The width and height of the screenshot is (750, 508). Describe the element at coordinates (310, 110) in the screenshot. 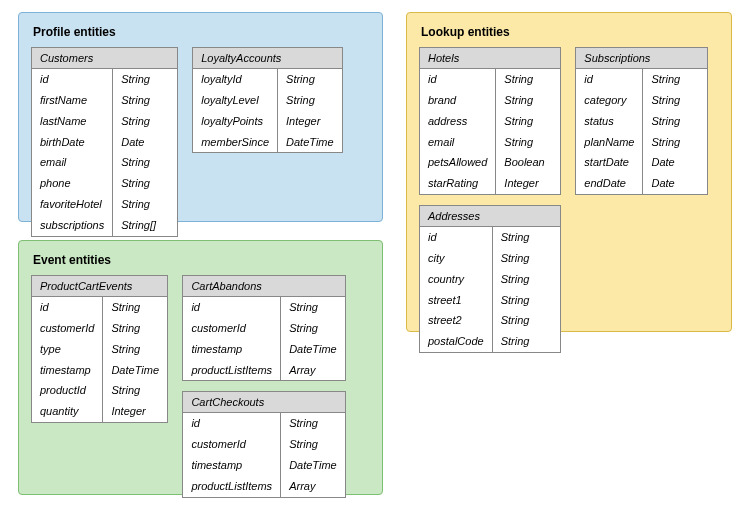

I see `field-type-column: StringStringIntegerDateTime` at that location.